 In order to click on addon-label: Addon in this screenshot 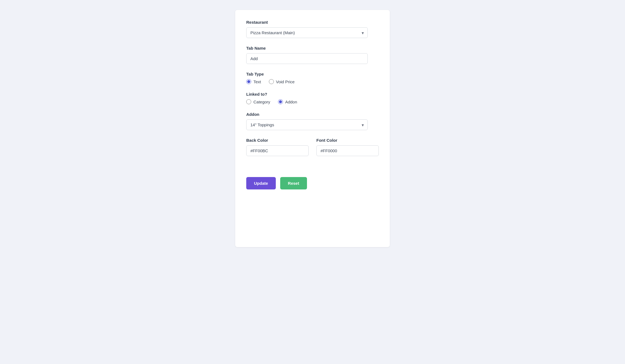, I will do `click(312, 114)`.